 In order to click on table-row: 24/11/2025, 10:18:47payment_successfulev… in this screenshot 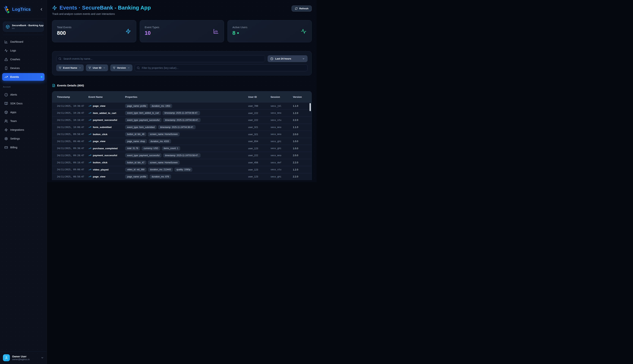, I will do `click(182, 120)`.